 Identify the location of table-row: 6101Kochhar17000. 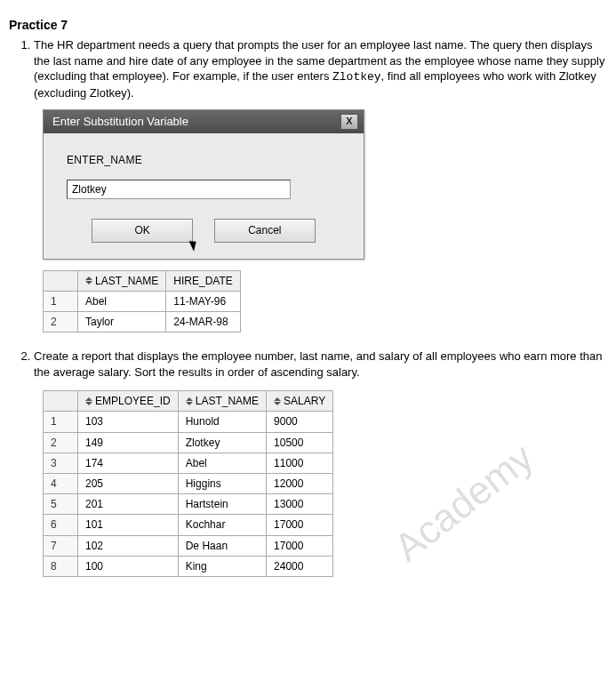
(188, 525).